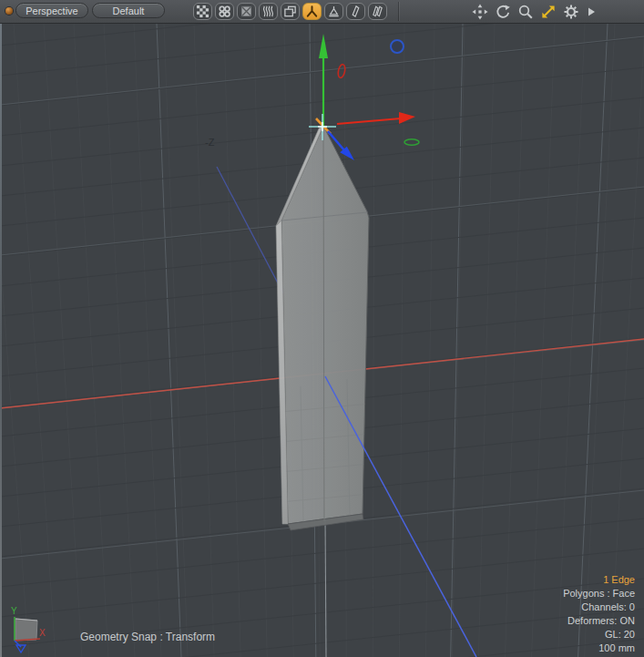  Describe the element at coordinates (599, 594) in the screenshot. I see `info-row-polygons: Polygons : Face` at that location.